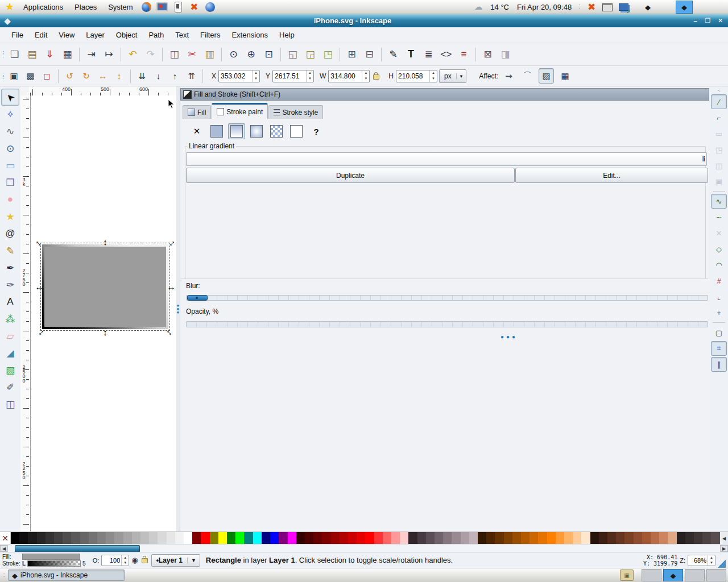 The image size is (728, 582). I want to click on align-distribute-button: ≡, so click(464, 55).